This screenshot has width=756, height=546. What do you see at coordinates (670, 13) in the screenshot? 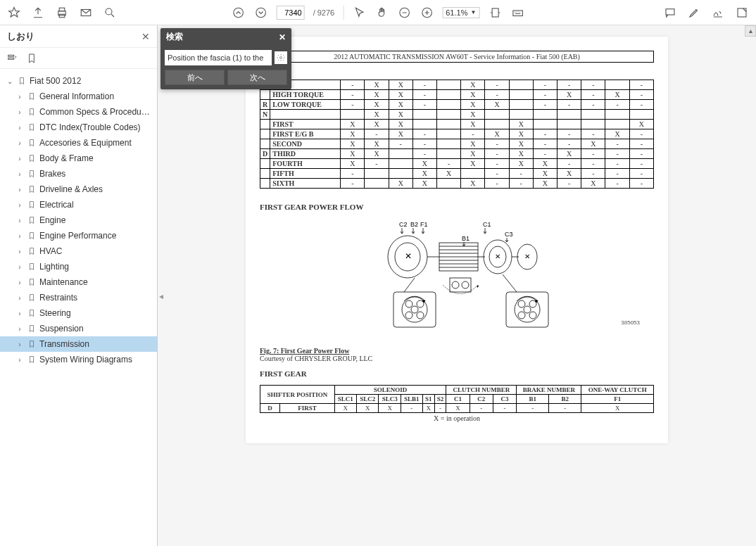
I see `comment-icon` at bounding box center [670, 13].